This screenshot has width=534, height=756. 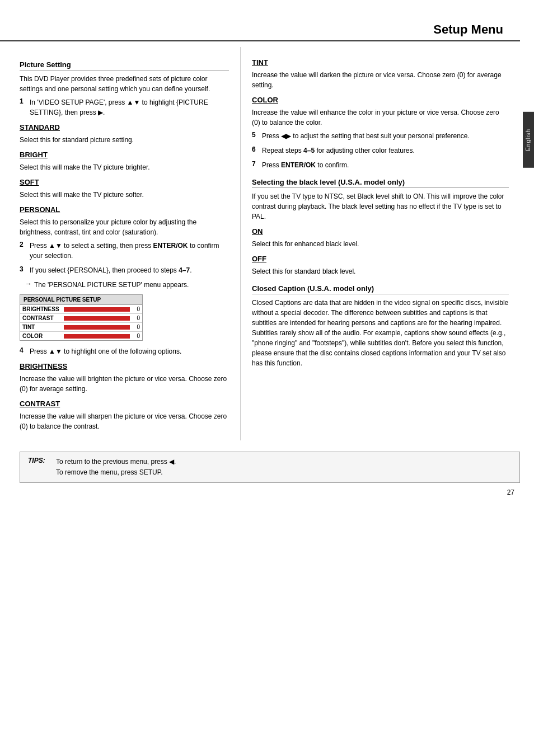 I want to click on tips-line1: To return to the previous menu, press ◀., so click(x=116, y=462).